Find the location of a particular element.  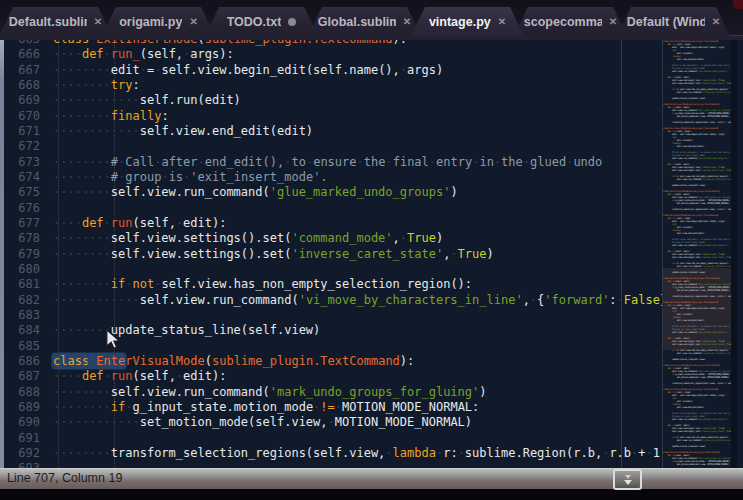

line-number: 672 is located at coordinates (22, 146).